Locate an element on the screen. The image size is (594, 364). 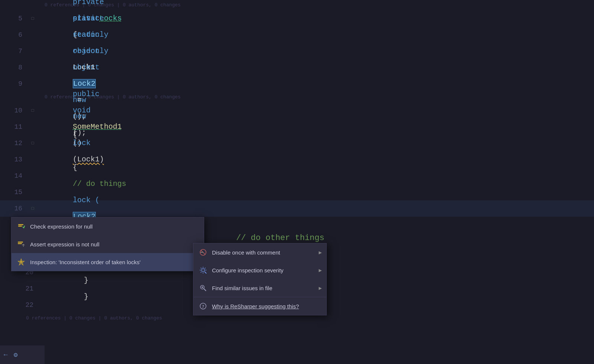
configure-severity-icon is located at coordinates (203, 270).